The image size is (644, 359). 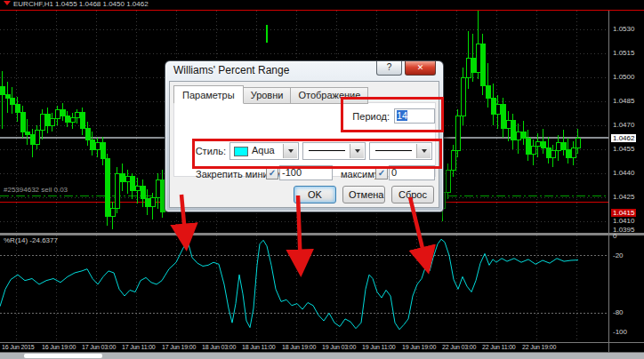 What do you see at coordinates (18, 347) in the screenshot?
I see `time-label: 16 Jun 2015` at bounding box center [18, 347].